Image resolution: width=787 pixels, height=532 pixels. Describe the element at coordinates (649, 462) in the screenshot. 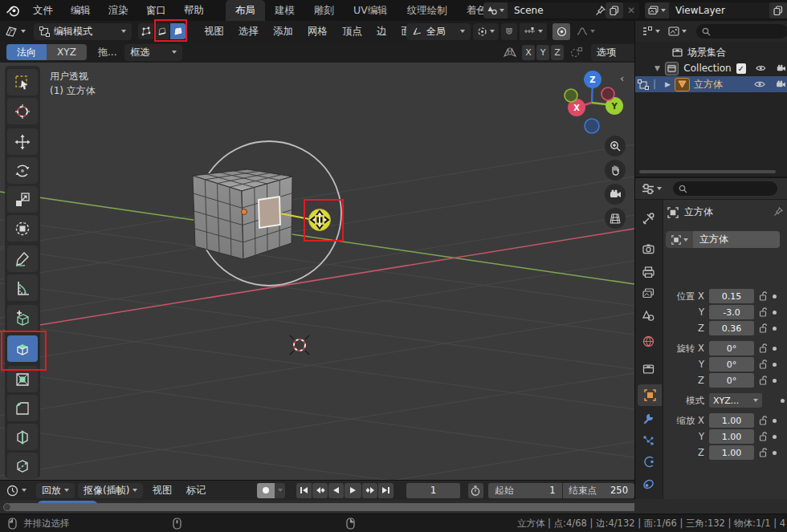

I see `tab-physics` at that location.